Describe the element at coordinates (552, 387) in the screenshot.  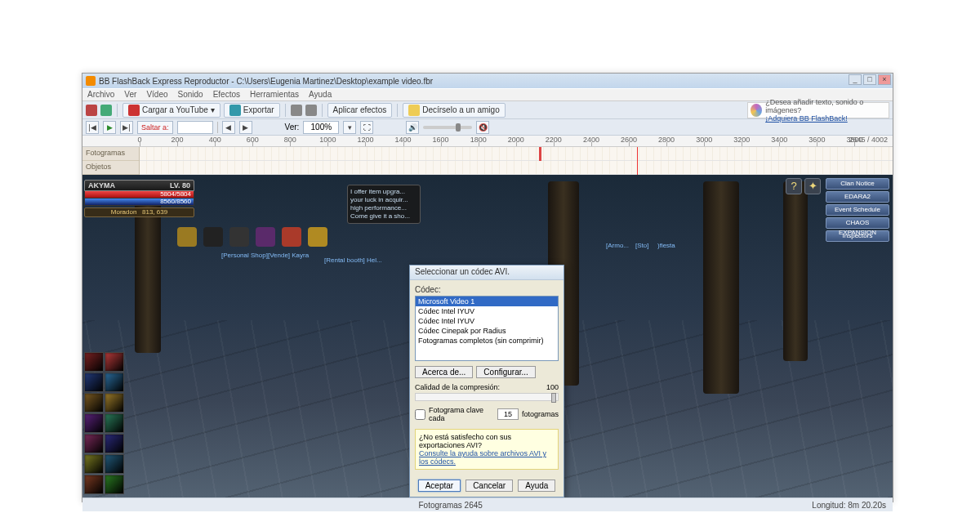
I see `quality-value: 100` at that location.